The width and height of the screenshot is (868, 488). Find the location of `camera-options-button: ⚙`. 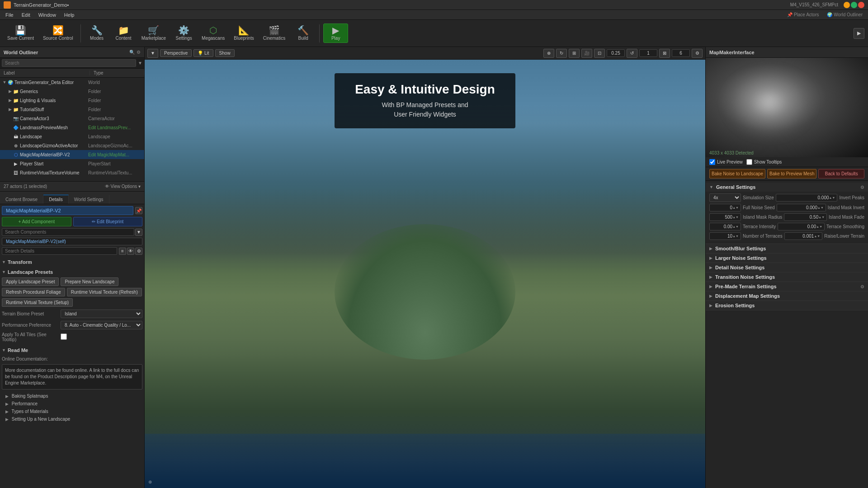

camera-options-button: ⚙ is located at coordinates (697, 53).